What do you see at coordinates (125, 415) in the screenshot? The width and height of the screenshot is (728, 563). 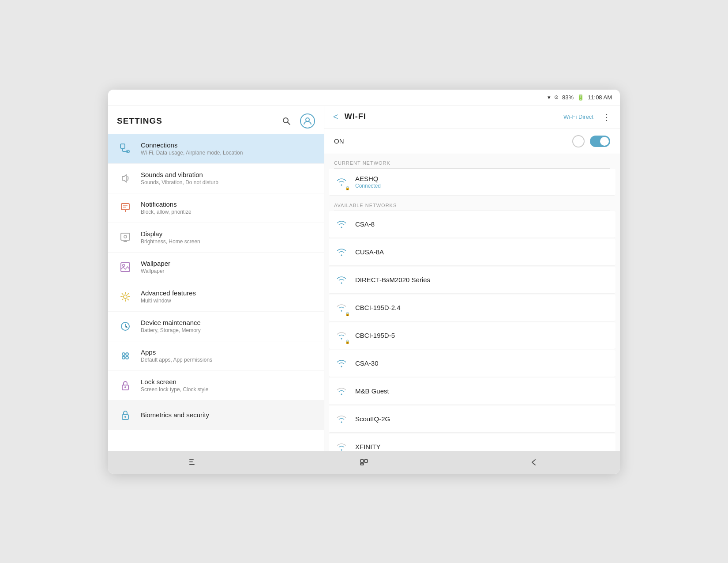 I see `biometrics-icon` at bounding box center [125, 415].